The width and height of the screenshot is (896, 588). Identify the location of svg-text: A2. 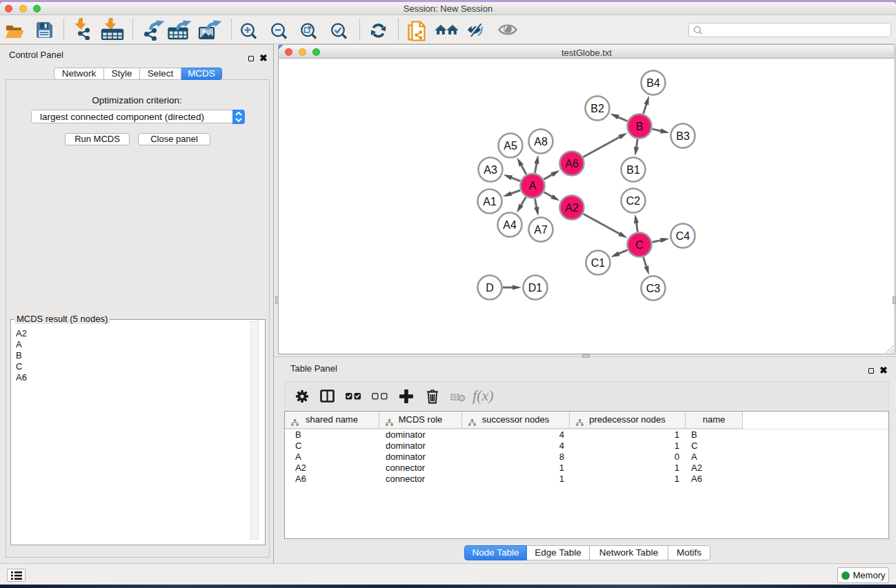
(572, 208).